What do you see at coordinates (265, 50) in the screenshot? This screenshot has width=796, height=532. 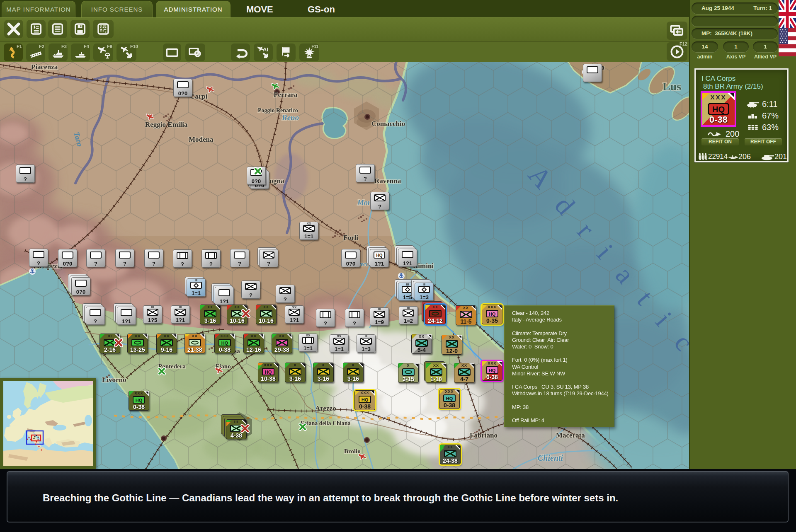 I see `svg-text: AI` at bounding box center [265, 50].